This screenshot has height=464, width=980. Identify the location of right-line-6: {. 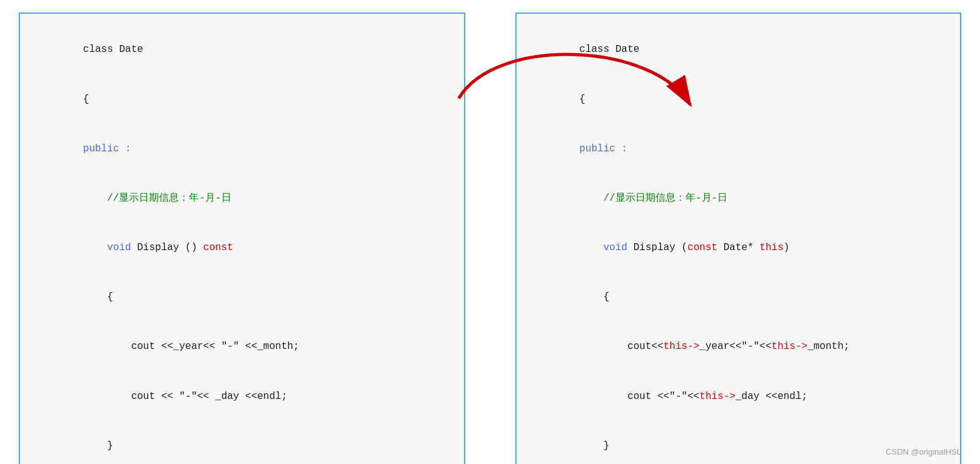
(739, 298).